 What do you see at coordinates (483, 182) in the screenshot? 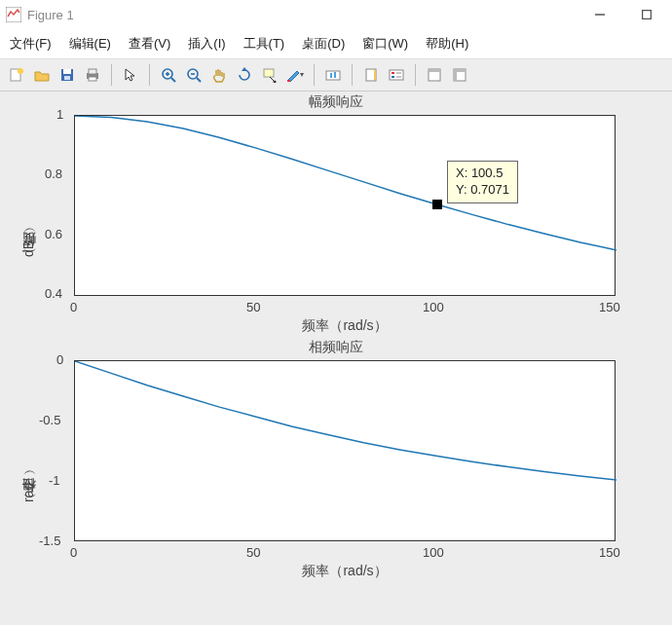
I see `data-cursor-tooltip: X: 100.5 Y: 0.7071` at bounding box center [483, 182].